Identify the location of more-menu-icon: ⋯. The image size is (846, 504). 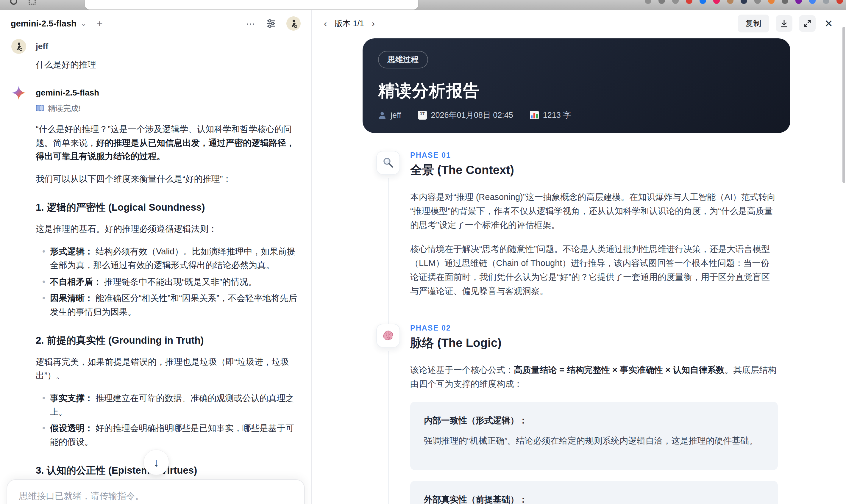
(251, 24).